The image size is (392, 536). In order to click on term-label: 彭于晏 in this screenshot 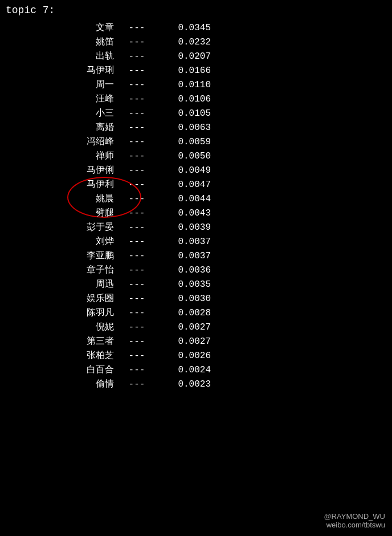, I will do `click(63, 227)`.